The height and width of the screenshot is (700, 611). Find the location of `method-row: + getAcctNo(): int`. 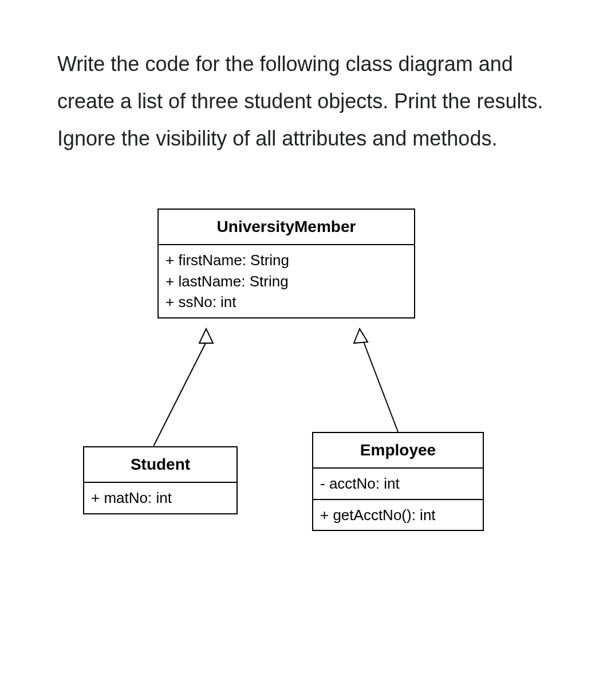

method-row: + getAcctNo(): int is located at coordinates (398, 515).